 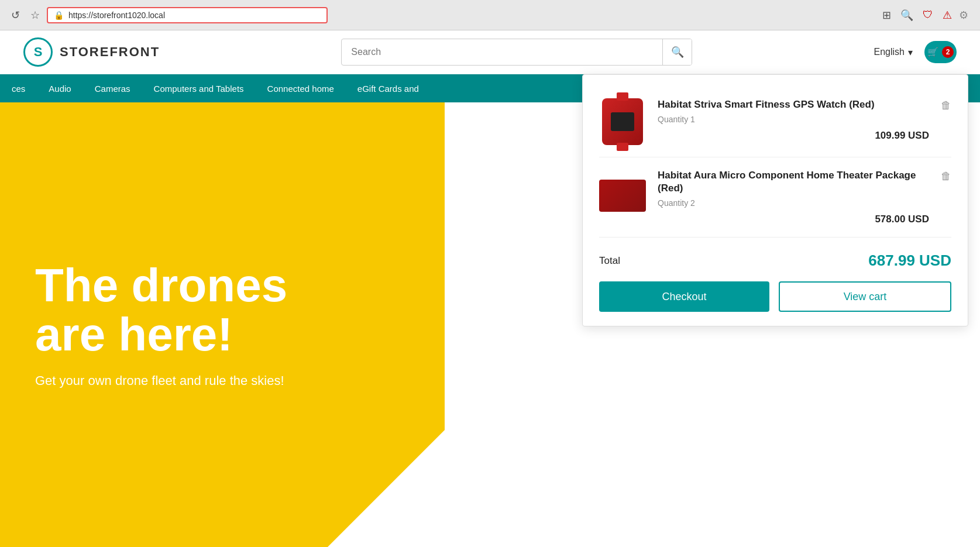 I want to click on cart-item-name: Habitat Striva Smart Fitness GPS Watch (…, so click(x=793, y=105).